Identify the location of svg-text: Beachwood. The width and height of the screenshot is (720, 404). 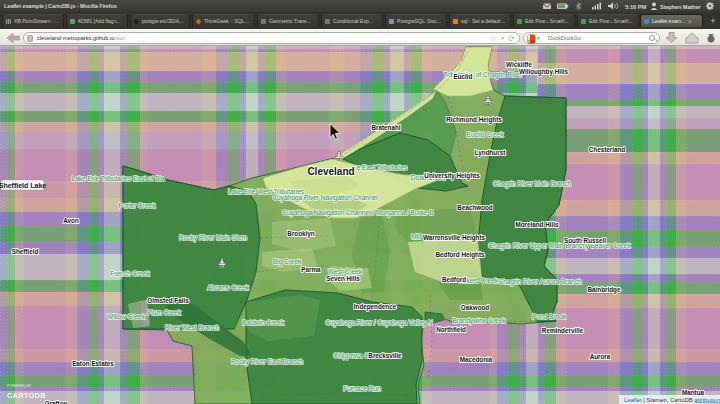
(474, 208).